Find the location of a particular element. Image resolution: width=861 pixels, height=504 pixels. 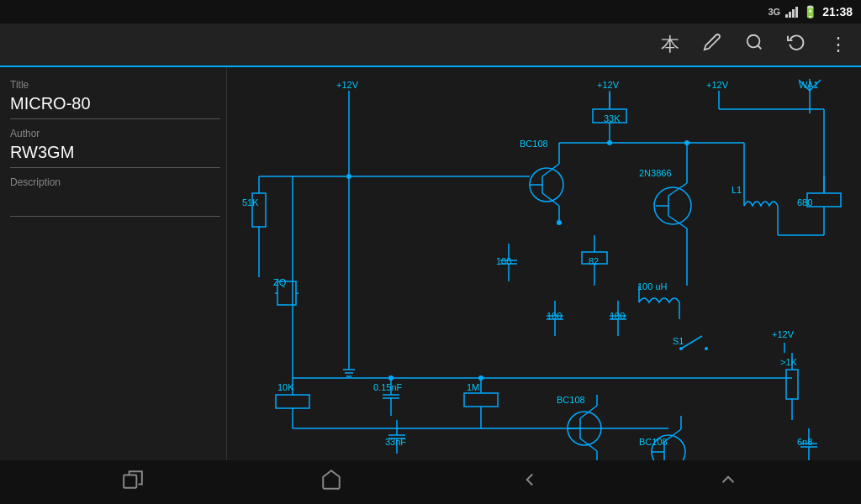

bottom-nav-bar is located at coordinates (430, 482).